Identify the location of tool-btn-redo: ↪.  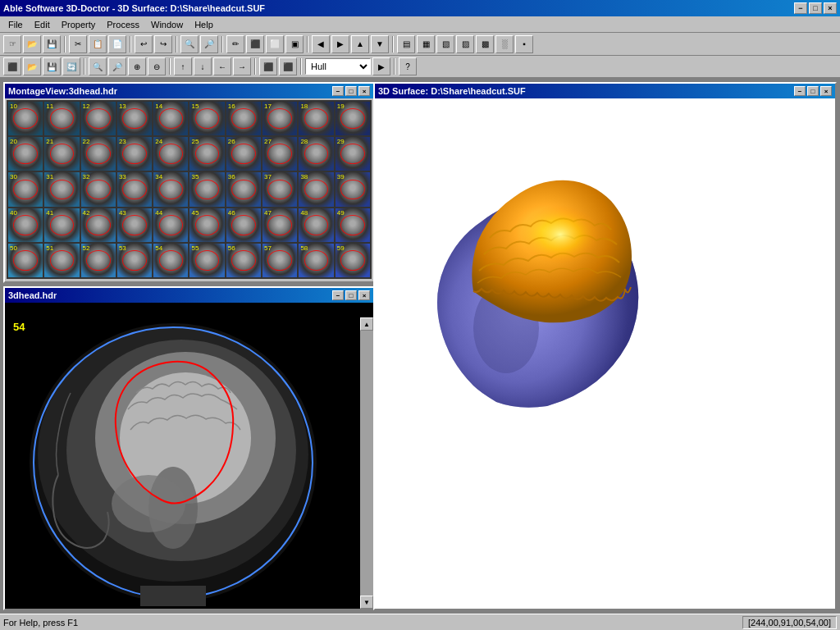
(163, 44).